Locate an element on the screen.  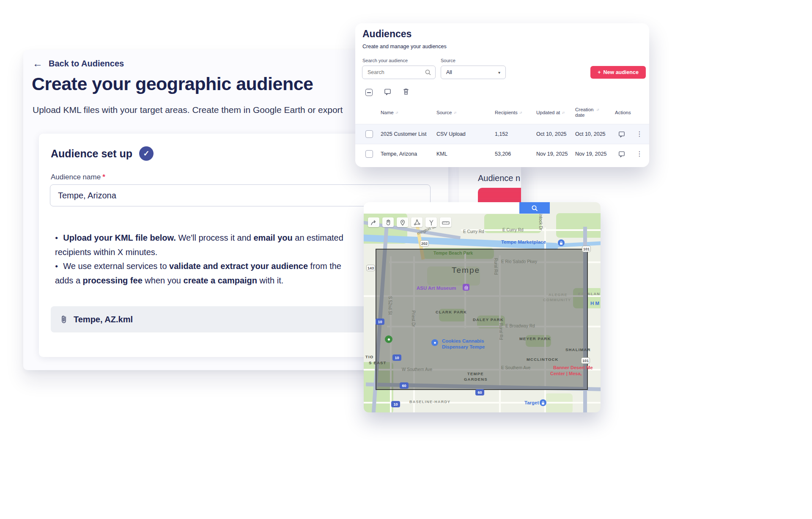
ruler-tool is located at coordinates (446, 222).